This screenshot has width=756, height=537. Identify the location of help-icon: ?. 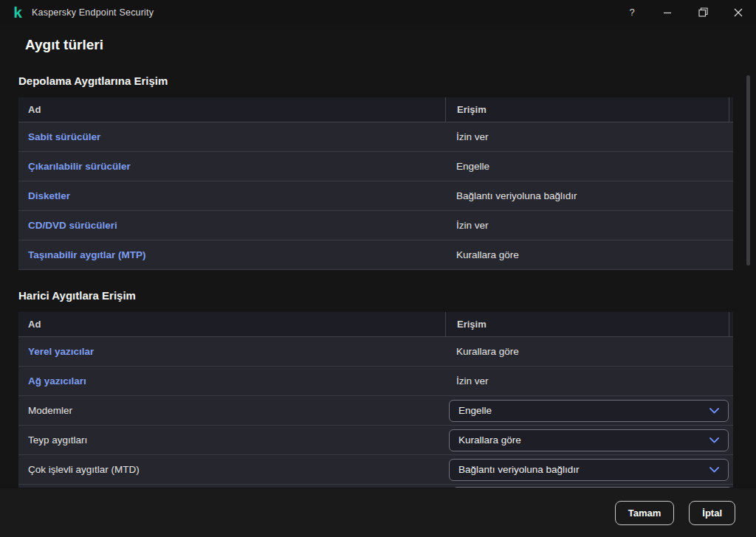
(632, 12).